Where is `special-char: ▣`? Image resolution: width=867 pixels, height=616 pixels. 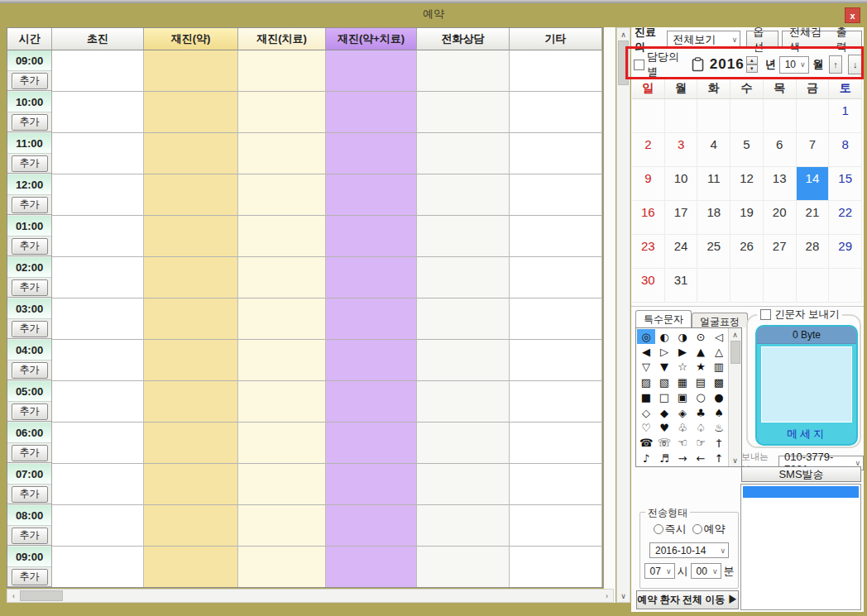 special-char: ▣ is located at coordinates (683, 398).